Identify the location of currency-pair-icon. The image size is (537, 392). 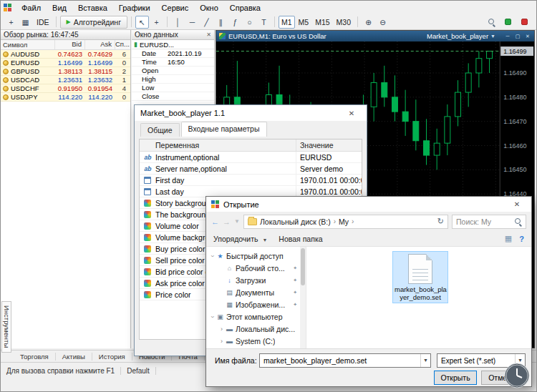
(6, 80).